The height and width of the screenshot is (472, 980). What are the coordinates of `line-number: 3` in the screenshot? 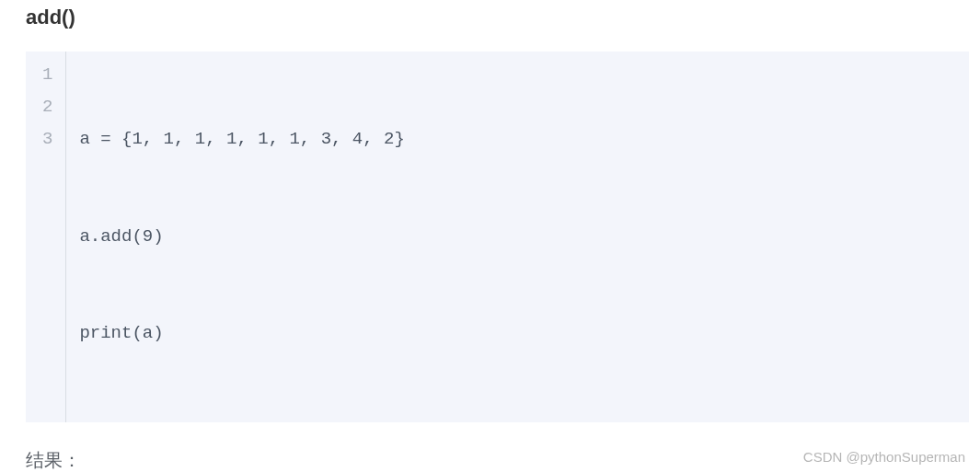 It's located at (48, 140).